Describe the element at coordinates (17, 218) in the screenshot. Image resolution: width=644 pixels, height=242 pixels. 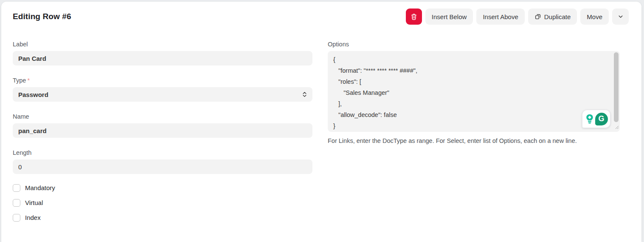
I see `index-checkbox` at that location.